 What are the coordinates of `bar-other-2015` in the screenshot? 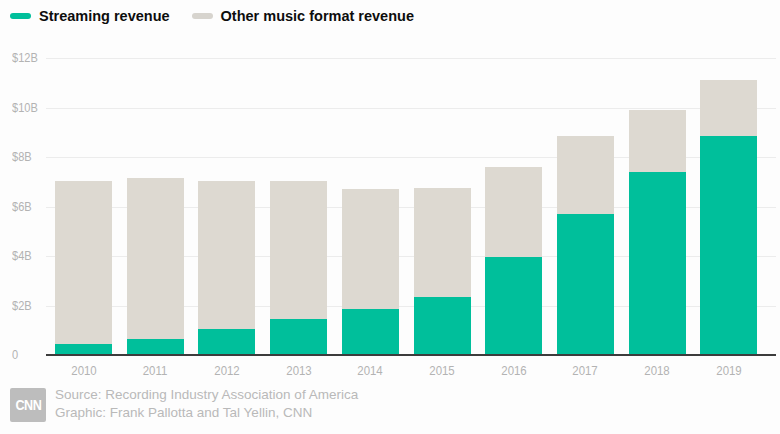 It's located at (442, 242).